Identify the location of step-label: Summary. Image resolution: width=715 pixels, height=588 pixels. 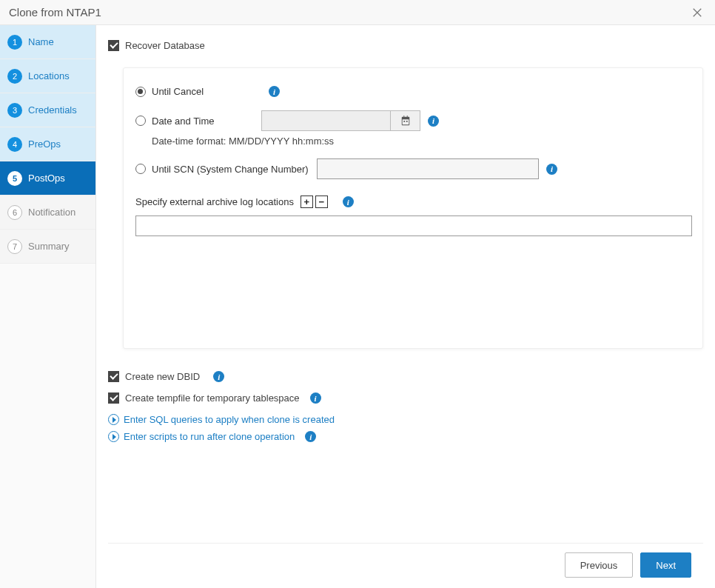
(49, 246).